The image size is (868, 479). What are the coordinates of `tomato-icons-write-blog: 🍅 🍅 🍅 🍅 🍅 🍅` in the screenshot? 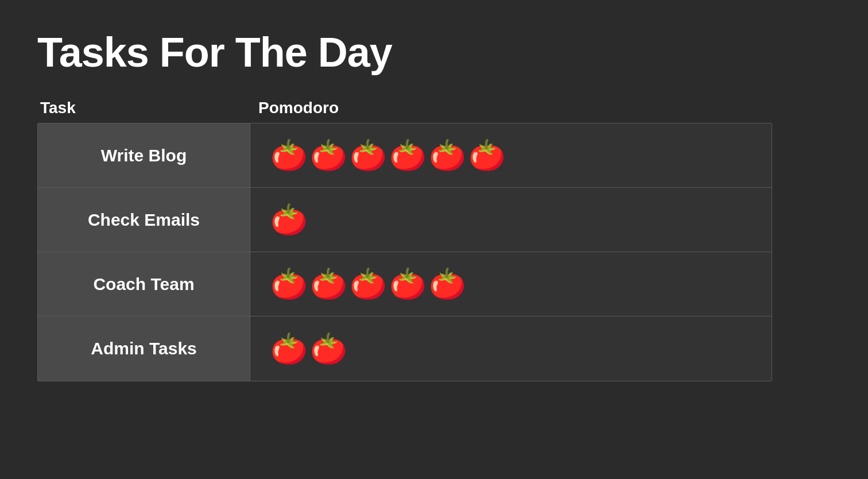 It's located at (388, 155).